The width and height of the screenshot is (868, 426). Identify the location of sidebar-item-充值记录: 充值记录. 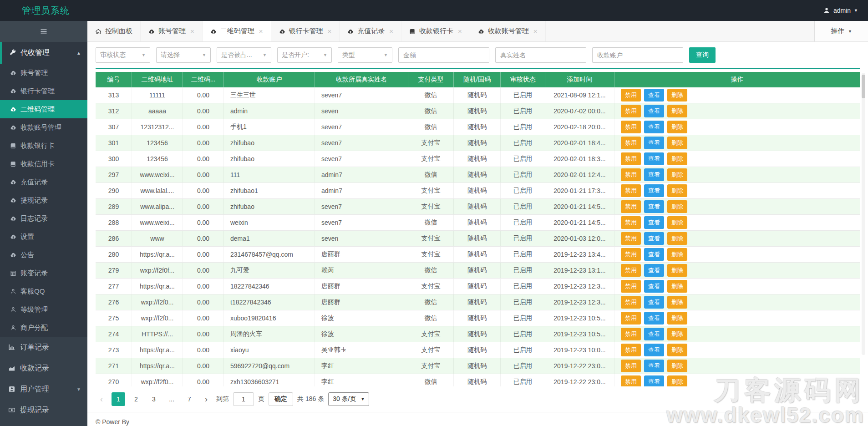
(44, 182).